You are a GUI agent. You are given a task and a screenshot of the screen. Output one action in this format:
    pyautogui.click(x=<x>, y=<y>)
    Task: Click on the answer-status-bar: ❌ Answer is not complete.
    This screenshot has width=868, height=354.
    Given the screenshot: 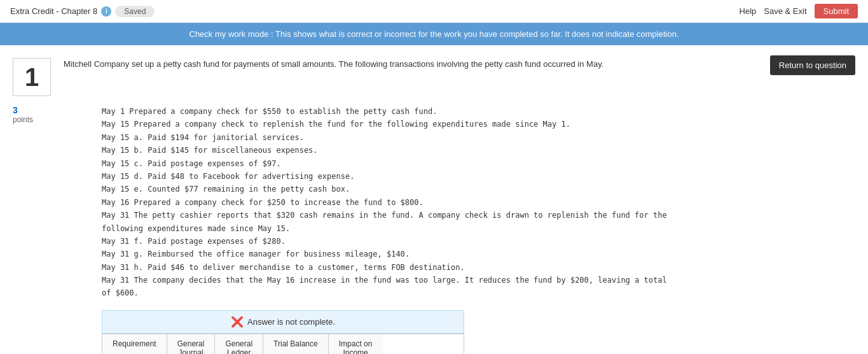 What is the action you would take?
    pyautogui.click(x=283, y=322)
    